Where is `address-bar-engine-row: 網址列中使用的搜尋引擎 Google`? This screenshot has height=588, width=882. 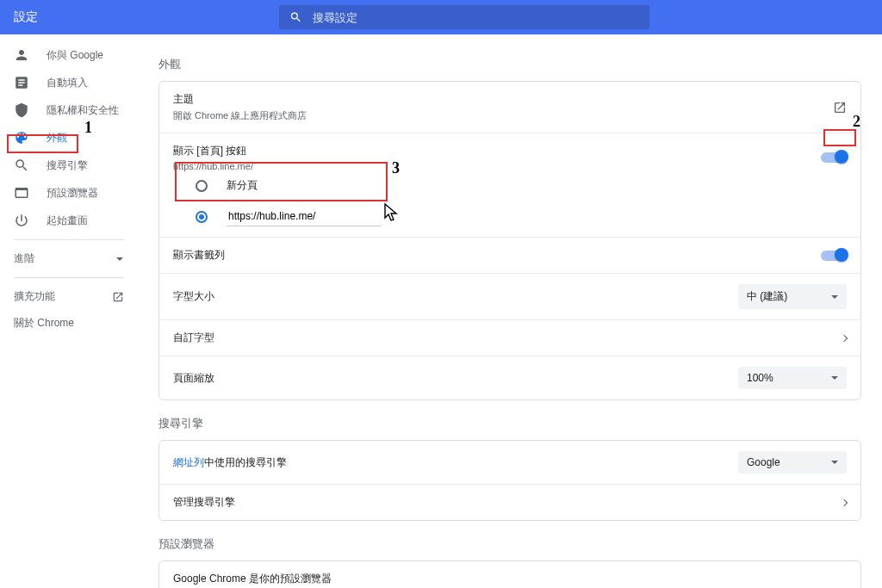 address-bar-engine-row: 網址列中使用的搜尋引擎 Google is located at coordinates (510, 462).